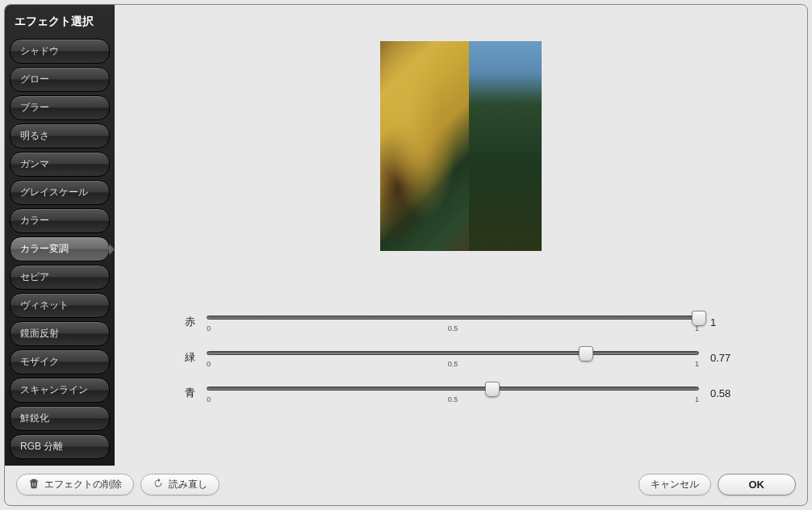 The width and height of the screenshot is (812, 510). Describe the element at coordinates (60, 447) in the screenshot. I see `sidebar-item-rgb-separation: RGB 分離` at that location.